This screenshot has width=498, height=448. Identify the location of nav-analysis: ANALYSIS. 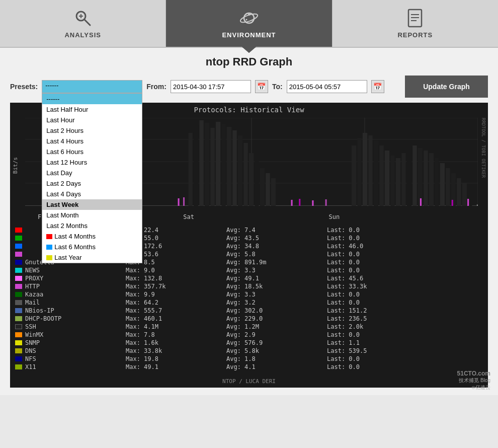
(83, 23).